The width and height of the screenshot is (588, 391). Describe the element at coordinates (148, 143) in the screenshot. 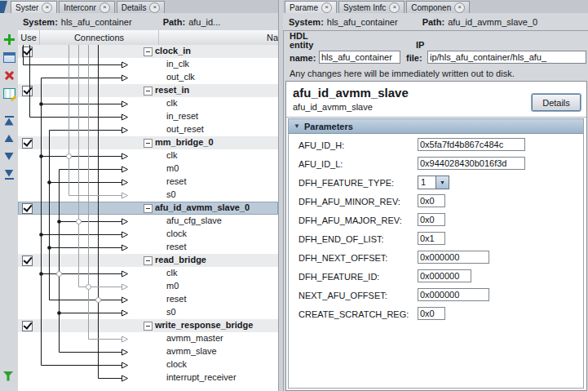

I see `module-row: mm_bridge_0` at that location.